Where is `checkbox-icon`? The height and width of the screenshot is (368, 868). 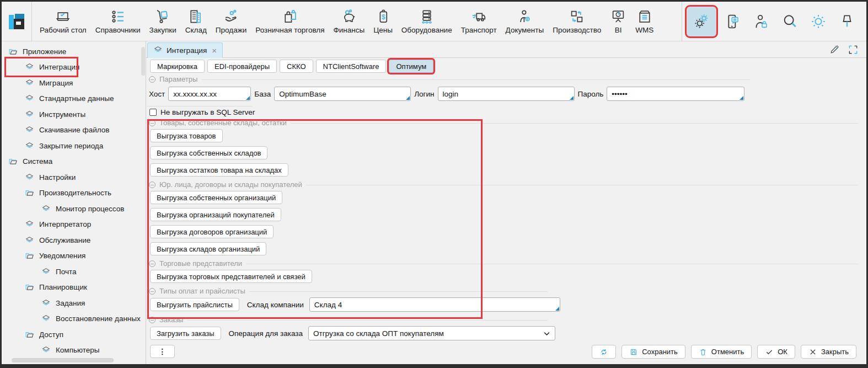 checkbox-icon is located at coordinates (153, 113).